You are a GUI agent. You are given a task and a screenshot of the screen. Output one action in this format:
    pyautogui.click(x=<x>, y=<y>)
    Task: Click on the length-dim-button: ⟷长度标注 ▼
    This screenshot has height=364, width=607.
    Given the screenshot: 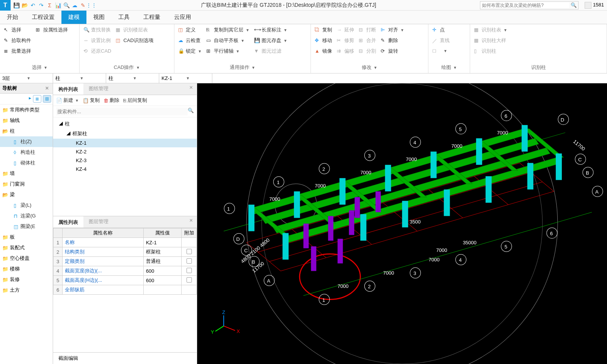 What is the action you would take?
    pyautogui.click(x=271, y=30)
    